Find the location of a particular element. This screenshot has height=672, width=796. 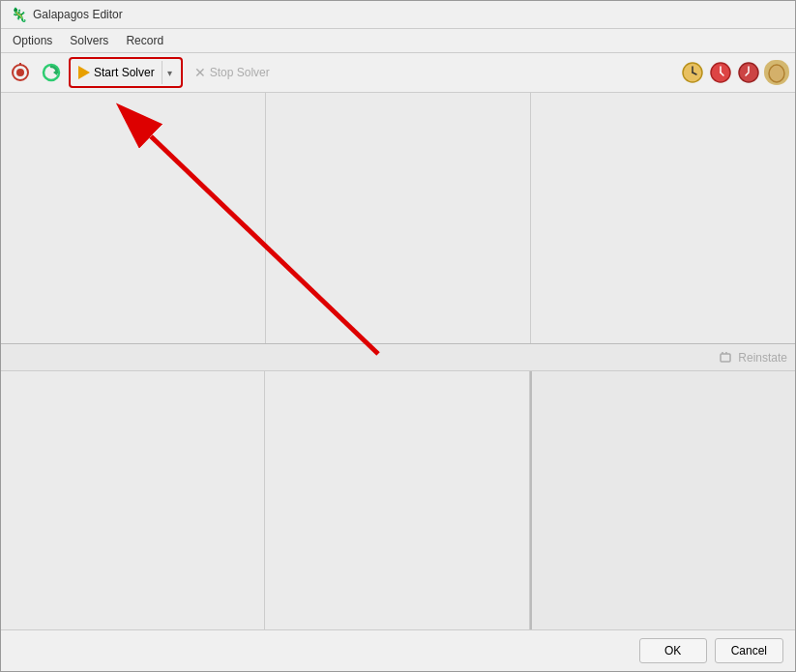

top-panel-right is located at coordinates (663, 219).